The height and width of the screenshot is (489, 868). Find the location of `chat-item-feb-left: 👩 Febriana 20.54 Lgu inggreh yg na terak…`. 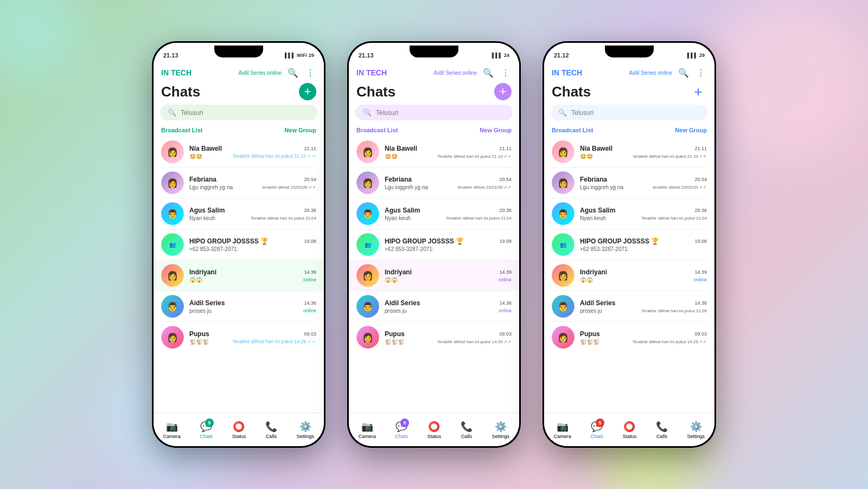

chat-item-feb-left: 👩 Febriana 20.54 Lgu inggreh yg na terak… is located at coordinates (239, 183).